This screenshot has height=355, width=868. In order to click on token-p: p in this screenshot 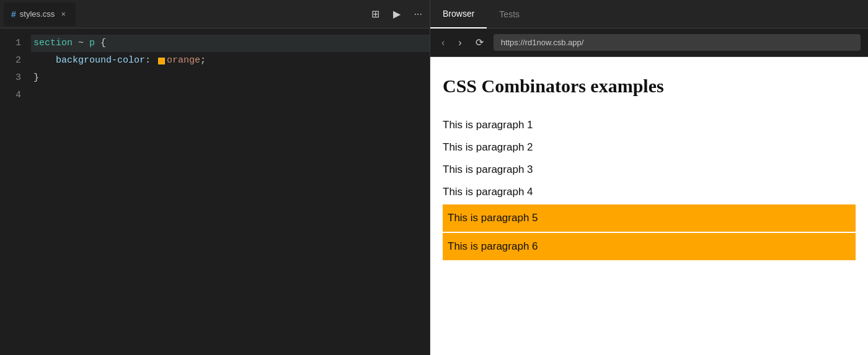, I will do `click(92, 43)`.